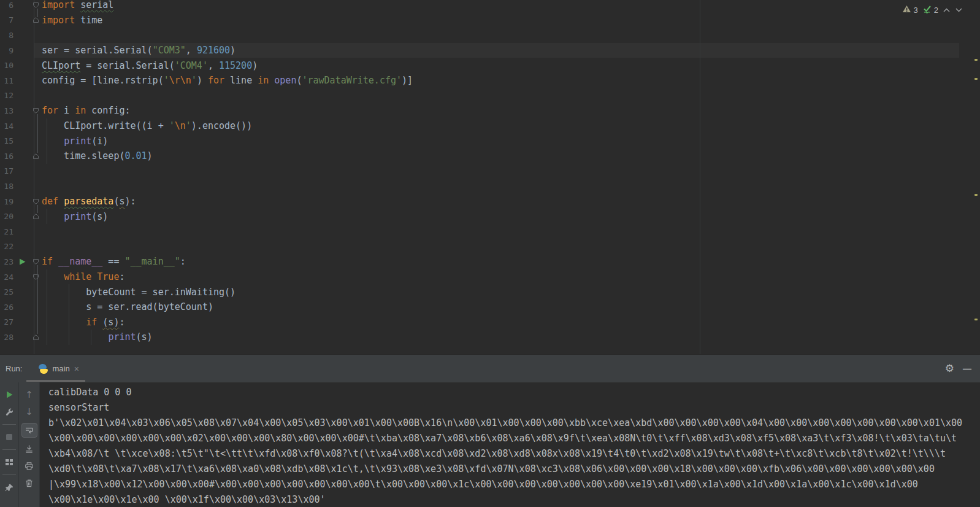 This screenshot has width=980, height=507. I want to click on code-line: 17, so click(480, 172).